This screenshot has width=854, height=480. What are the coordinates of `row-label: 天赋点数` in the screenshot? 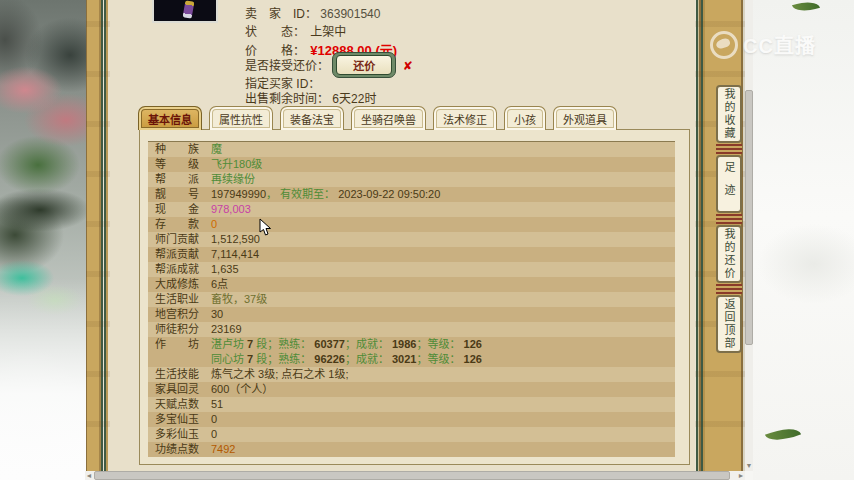 It's located at (180, 404).